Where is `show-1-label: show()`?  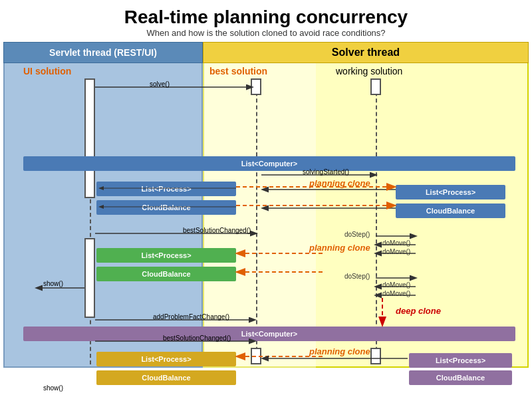 show-1-label: show() is located at coordinates (53, 283).